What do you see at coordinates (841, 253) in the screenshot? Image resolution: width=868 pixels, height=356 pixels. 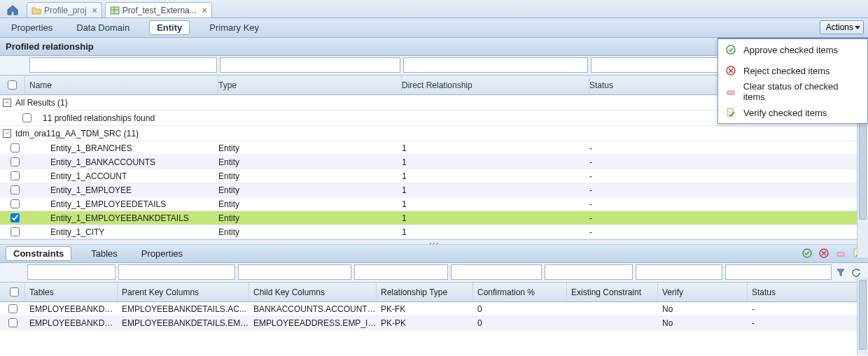 I see `eraser-icon` at bounding box center [841, 253].